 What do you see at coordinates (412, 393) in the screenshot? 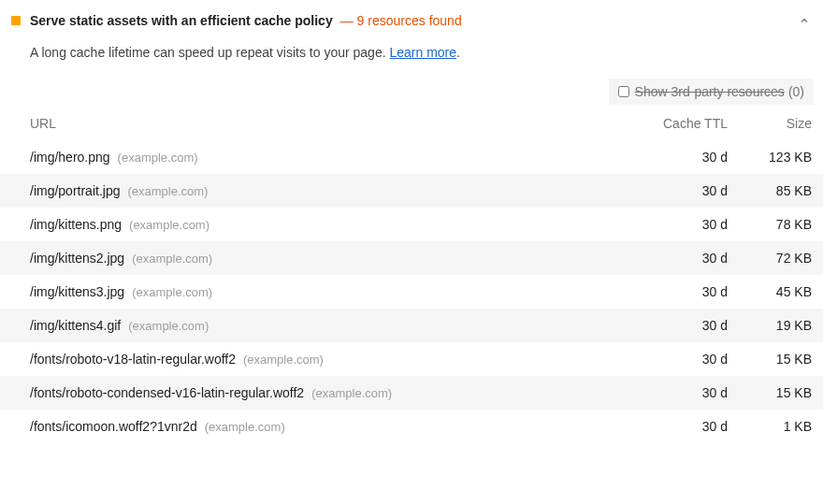
I see `table-row: /fonts/roboto-condensed-v16-latin-regula…` at bounding box center [412, 393].